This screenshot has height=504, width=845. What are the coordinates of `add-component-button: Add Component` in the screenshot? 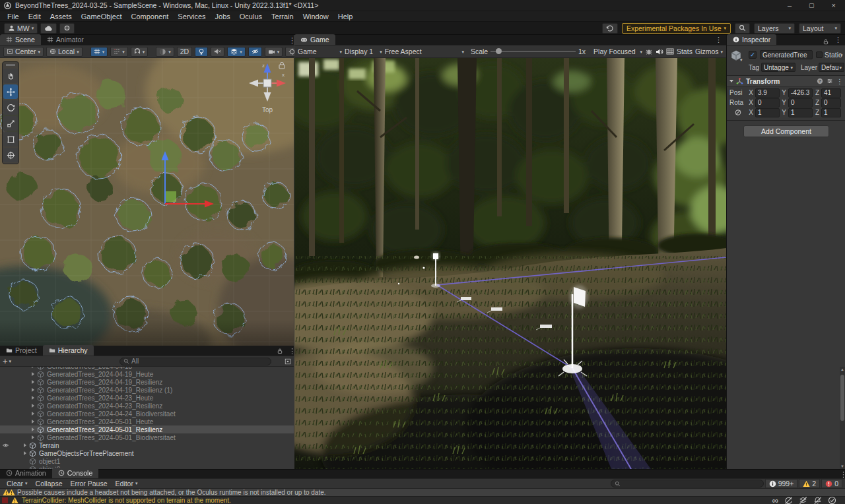 It's located at (786, 131).